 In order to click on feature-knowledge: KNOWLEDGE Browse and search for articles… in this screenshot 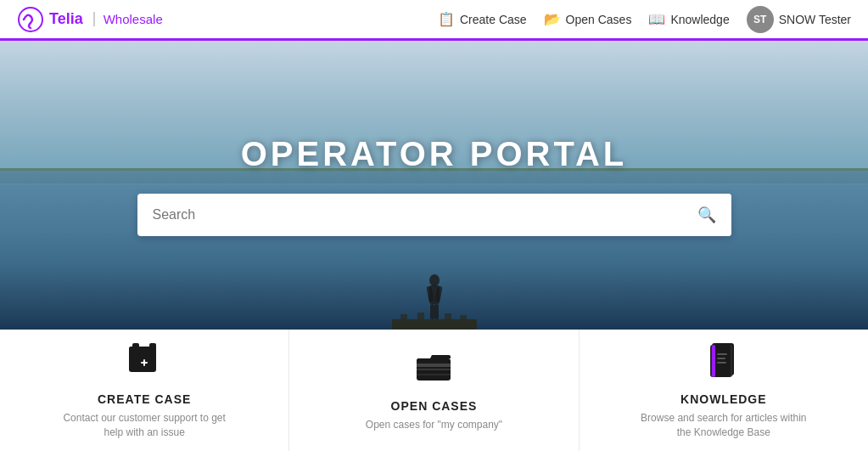, I will do `click(724, 391)`.